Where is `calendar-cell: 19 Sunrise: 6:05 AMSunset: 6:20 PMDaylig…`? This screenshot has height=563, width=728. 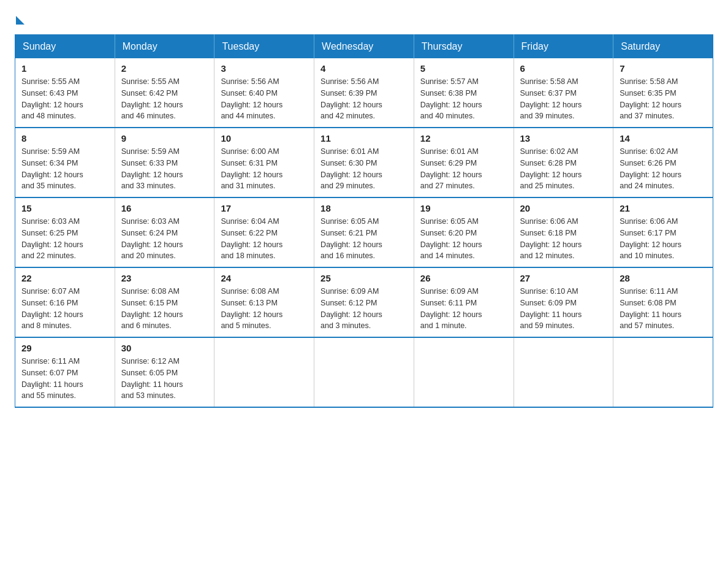
calendar-cell: 19 Sunrise: 6:05 AMSunset: 6:20 PMDaylig… is located at coordinates (463, 232).